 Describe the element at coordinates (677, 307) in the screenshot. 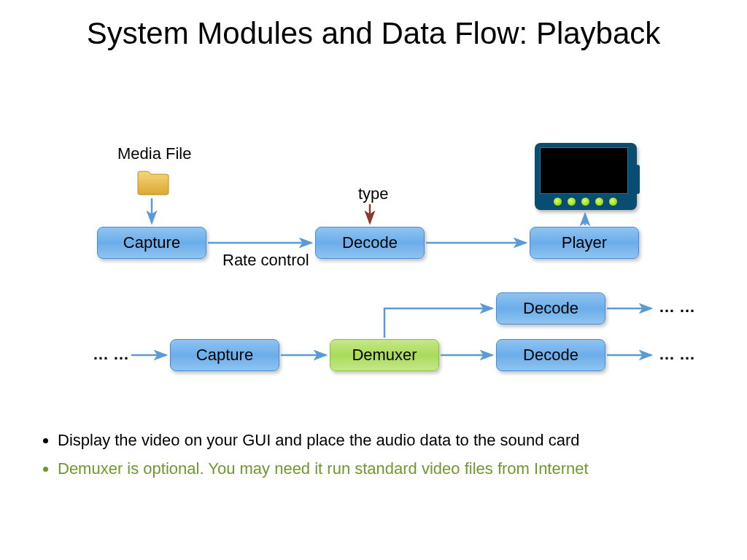

I see `ellipsis-right-1: … …` at that location.